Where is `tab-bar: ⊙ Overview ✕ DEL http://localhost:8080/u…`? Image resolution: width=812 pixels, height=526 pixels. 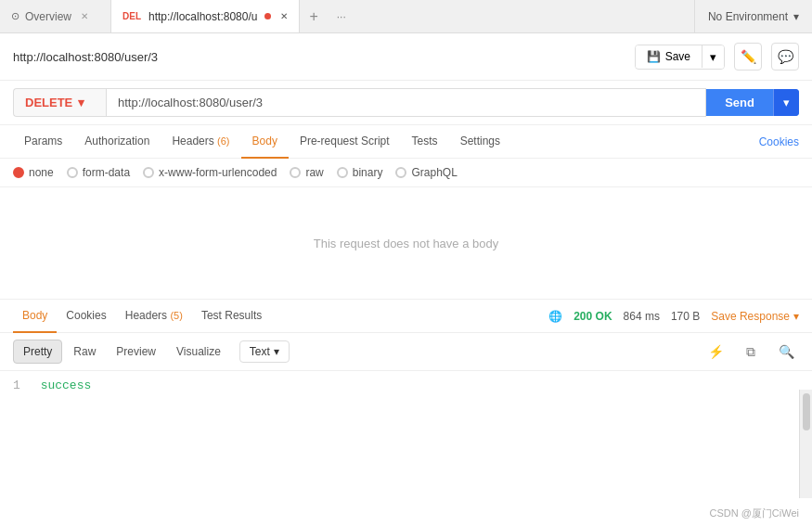 tab-bar: ⊙ Overview ✕ DEL http://localhost:8080/u… is located at coordinates (406, 17).